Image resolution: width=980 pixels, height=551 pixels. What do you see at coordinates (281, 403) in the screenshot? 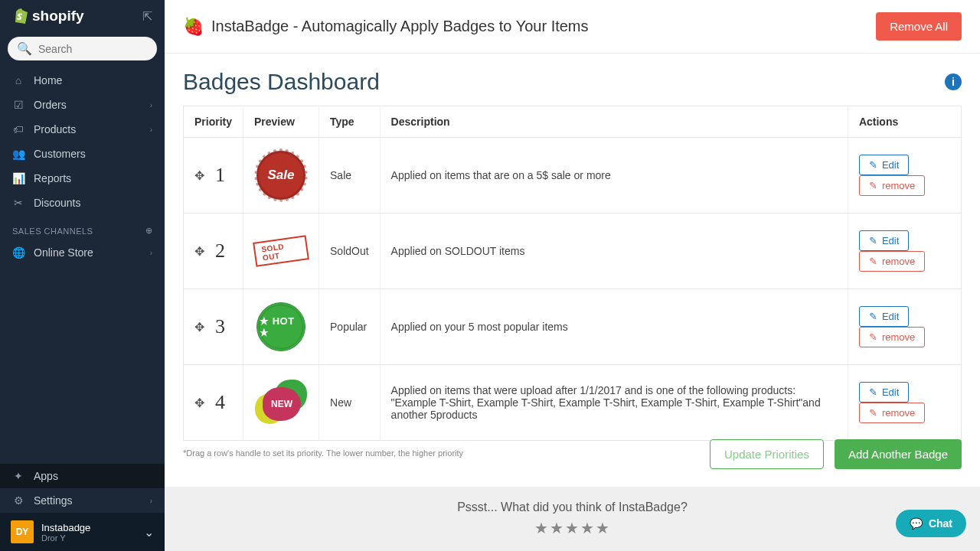
I see `badge-preview: NEW` at bounding box center [281, 403].